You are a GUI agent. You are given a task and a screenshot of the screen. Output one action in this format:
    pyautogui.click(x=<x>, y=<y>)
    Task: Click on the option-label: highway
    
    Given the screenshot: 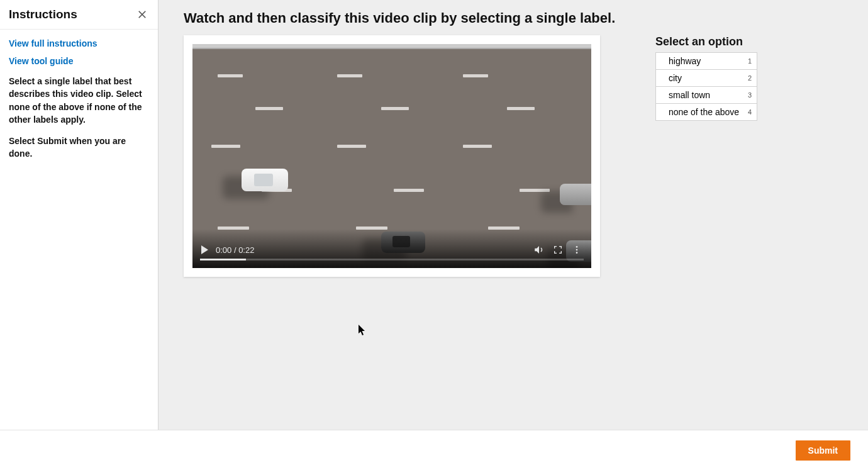 What is the action you would take?
    pyautogui.click(x=684, y=61)
    